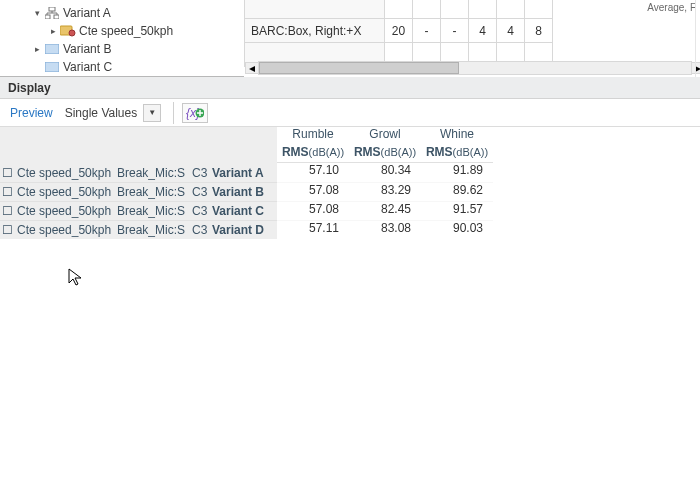  I want to click on view-mode-dropdown: Single Values ▼, so click(114, 113).